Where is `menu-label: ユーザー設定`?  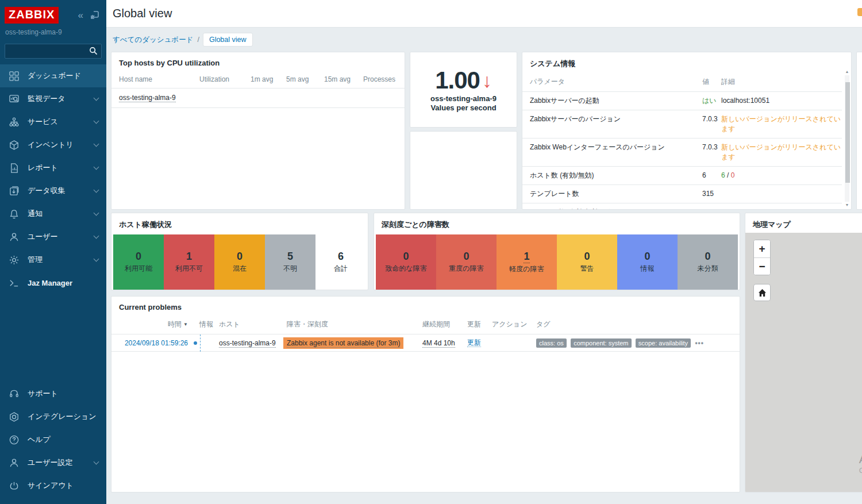 menu-label: ユーザー設定 is located at coordinates (61, 463).